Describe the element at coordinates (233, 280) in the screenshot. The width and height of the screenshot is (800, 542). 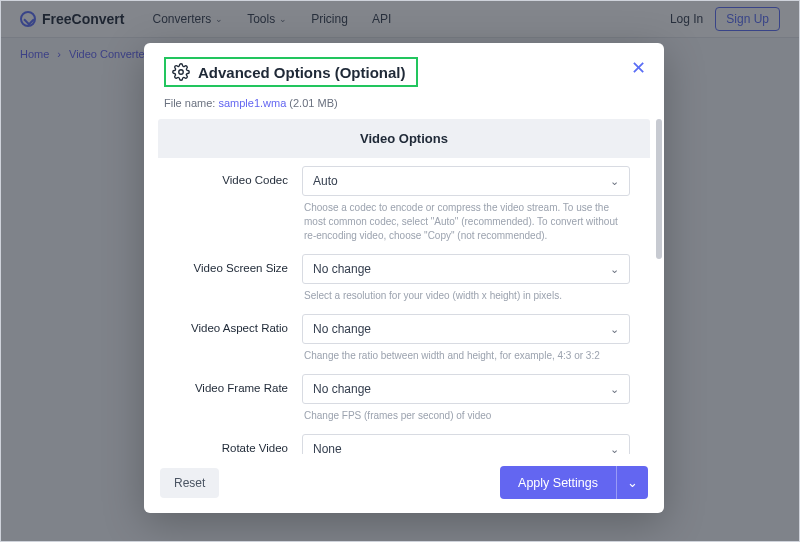
I see `option-label: Video Screen Size` at that location.